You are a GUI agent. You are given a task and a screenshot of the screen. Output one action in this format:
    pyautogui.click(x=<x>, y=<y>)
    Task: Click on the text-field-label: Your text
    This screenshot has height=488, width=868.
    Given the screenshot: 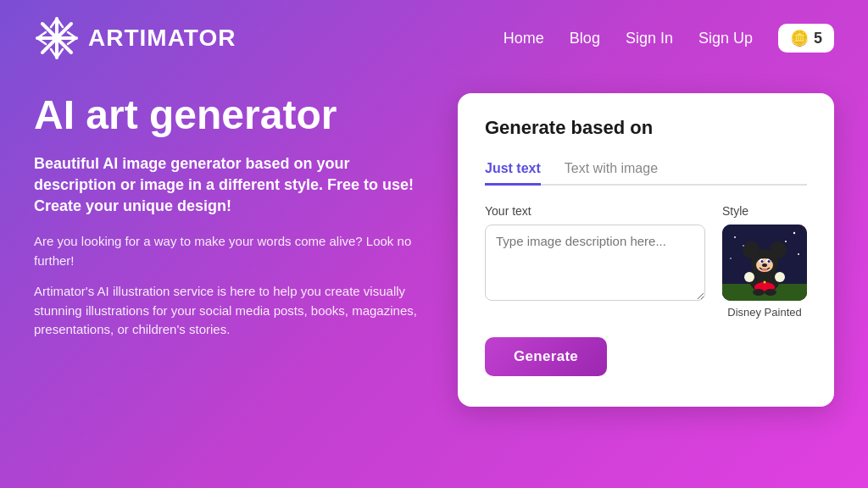 What is the action you would take?
    pyautogui.click(x=595, y=211)
    